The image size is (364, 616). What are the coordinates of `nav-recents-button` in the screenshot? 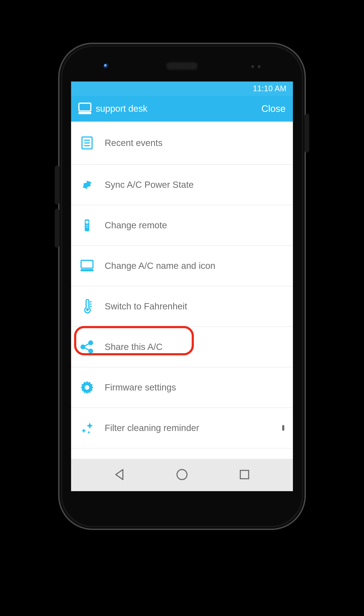 It's located at (244, 475).